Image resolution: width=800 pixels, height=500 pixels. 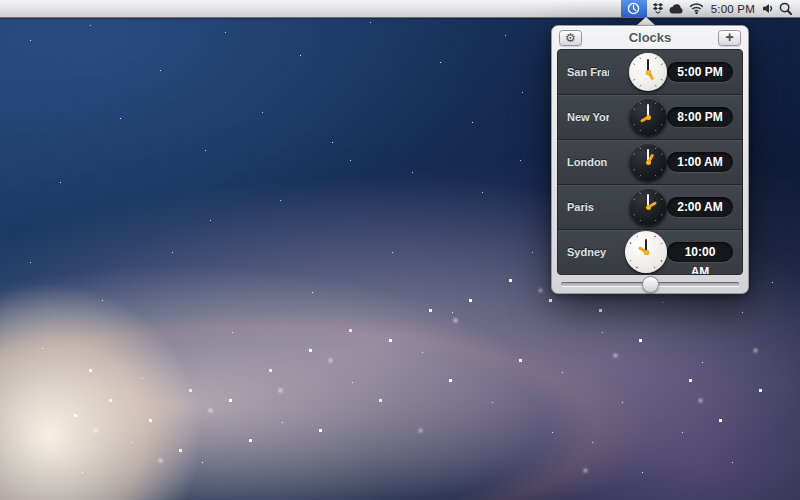 I want to click on menubar-clocks-item-selected, so click(x=634, y=8).